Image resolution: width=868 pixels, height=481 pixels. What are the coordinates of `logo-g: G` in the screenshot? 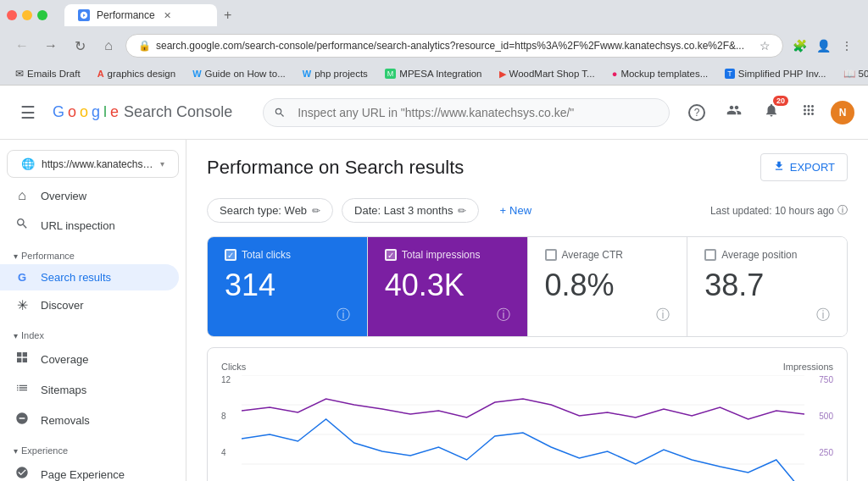 It's located at (58, 112).